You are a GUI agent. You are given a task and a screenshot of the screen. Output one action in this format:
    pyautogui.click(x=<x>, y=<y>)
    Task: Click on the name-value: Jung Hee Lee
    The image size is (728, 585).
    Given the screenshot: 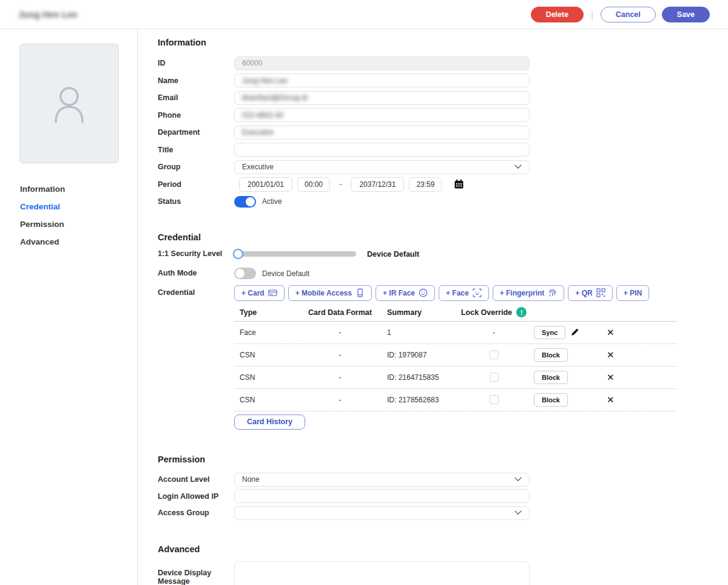 What is the action you would take?
    pyautogui.click(x=265, y=81)
    